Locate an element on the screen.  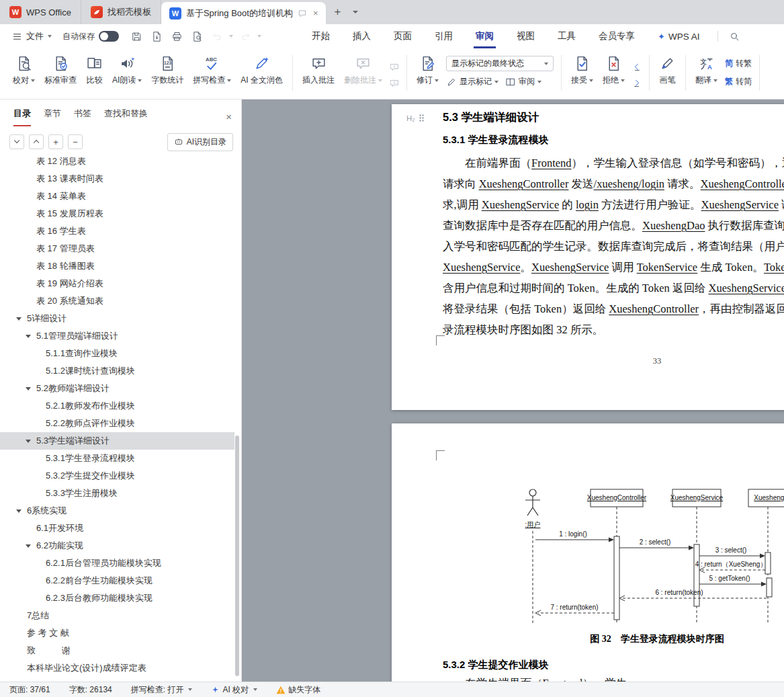
outline-item: 参 考 文 献 is located at coordinates (117, 633).